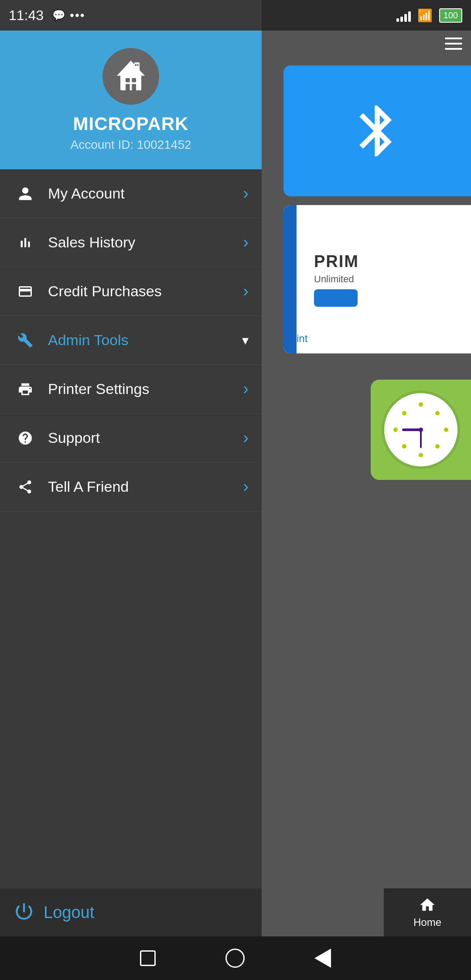 Image resolution: width=471 pixels, height=980 pixels. What do you see at coordinates (25, 389) in the screenshot?
I see `printer-icon` at bounding box center [25, 389].